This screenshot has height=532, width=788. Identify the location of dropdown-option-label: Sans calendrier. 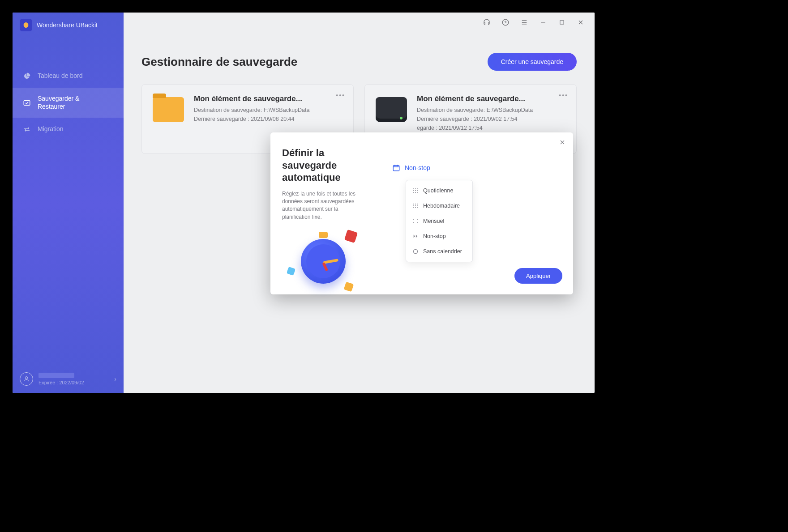
(442, 251).